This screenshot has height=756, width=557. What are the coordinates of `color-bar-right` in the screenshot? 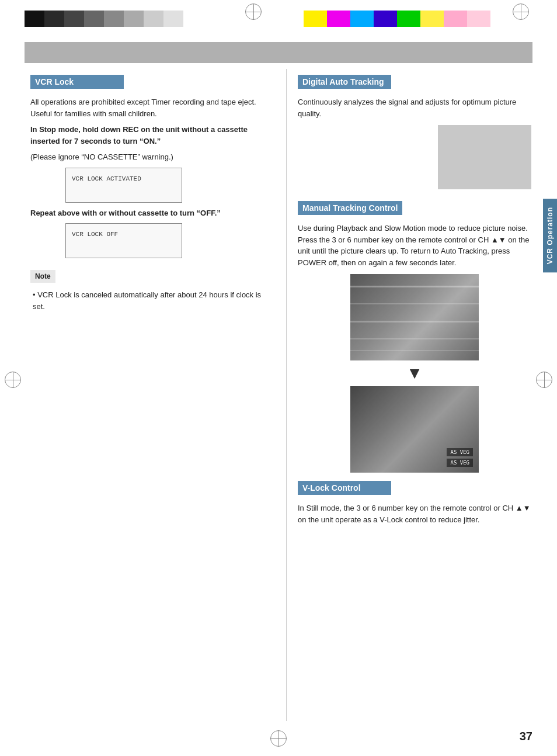 It's located at (406, 19).